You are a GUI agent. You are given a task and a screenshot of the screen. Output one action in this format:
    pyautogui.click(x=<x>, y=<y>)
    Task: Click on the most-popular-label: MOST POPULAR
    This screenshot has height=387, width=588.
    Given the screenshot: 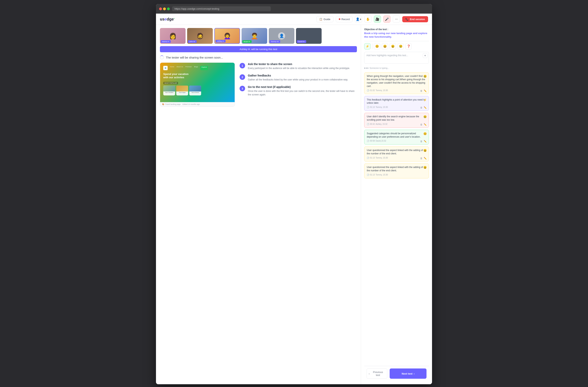 What is the action you would take?
    pyautogui.click(x=171, y=83)
    